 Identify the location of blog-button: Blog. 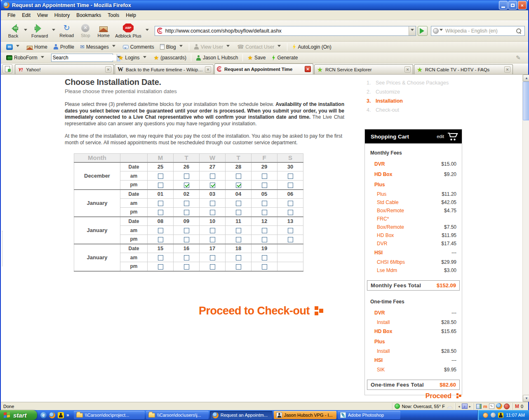
(172, 47).